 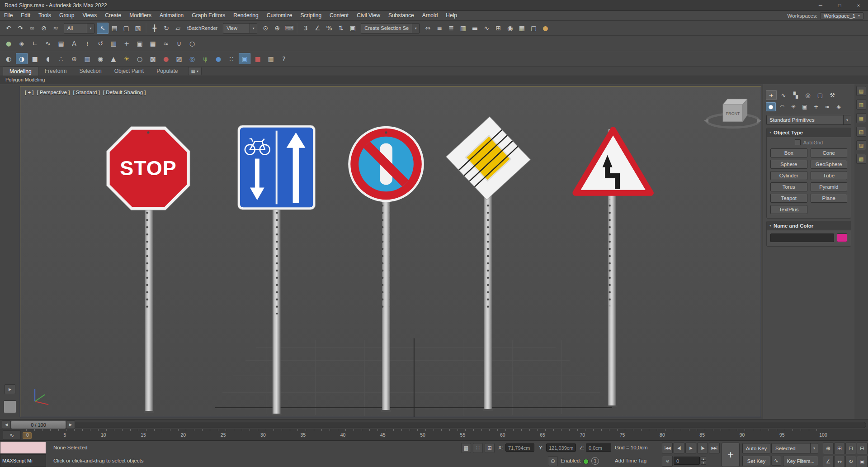 What do you see at coordinates (428, 28) in the screenshot?
I see `mirror-icon: ⇔` at bounding box center [428, 28].